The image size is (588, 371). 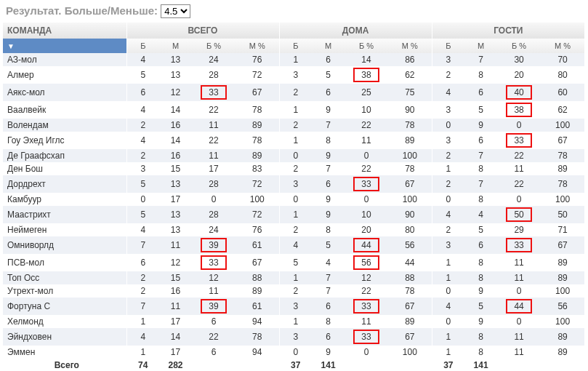 What do you see at coordinates (214, 306) in the screenshot?
I see `stat-cell: 39` at bounding box center [214, 306].